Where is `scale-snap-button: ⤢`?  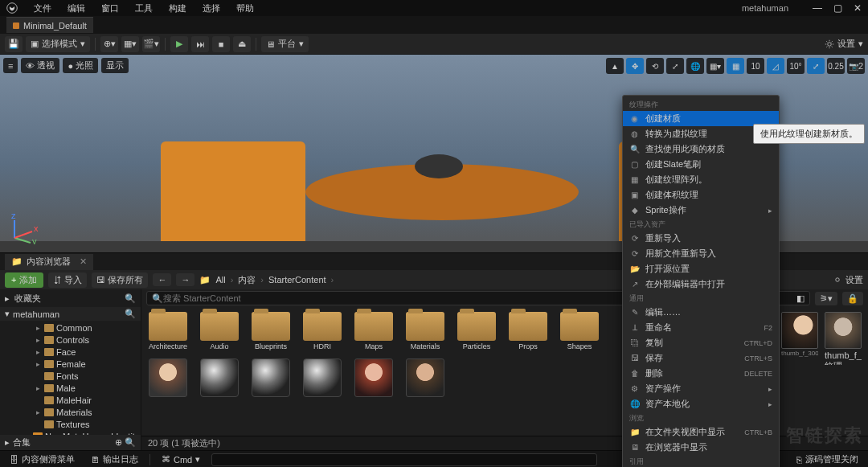 scale-snap-button: ⤢ is located at coordinates (816, 66).